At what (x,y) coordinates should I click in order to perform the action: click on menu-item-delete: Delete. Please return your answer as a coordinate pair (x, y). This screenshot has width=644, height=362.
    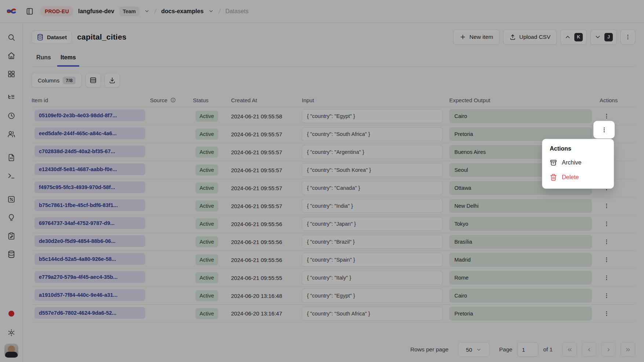
    Looking at the image, I should click on (578, 177).